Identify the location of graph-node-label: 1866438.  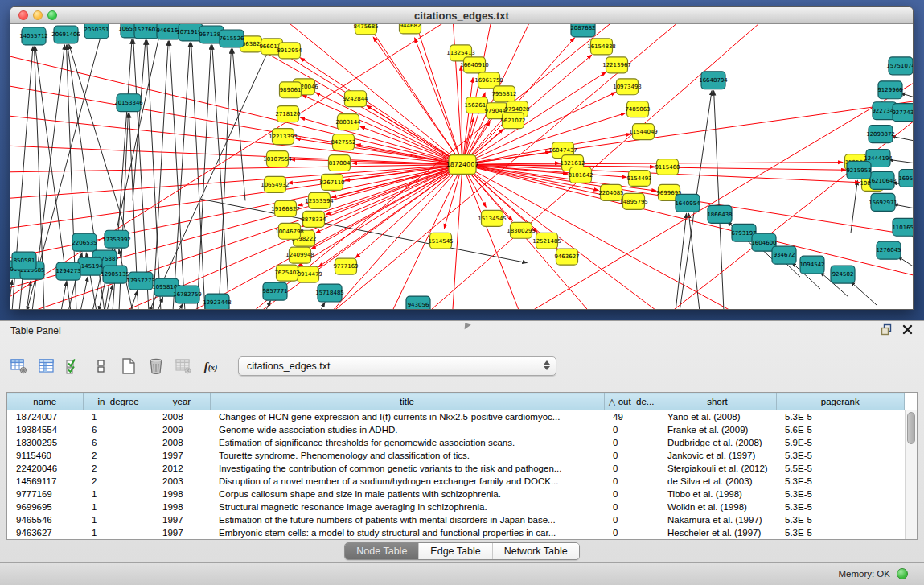
(719, 215).